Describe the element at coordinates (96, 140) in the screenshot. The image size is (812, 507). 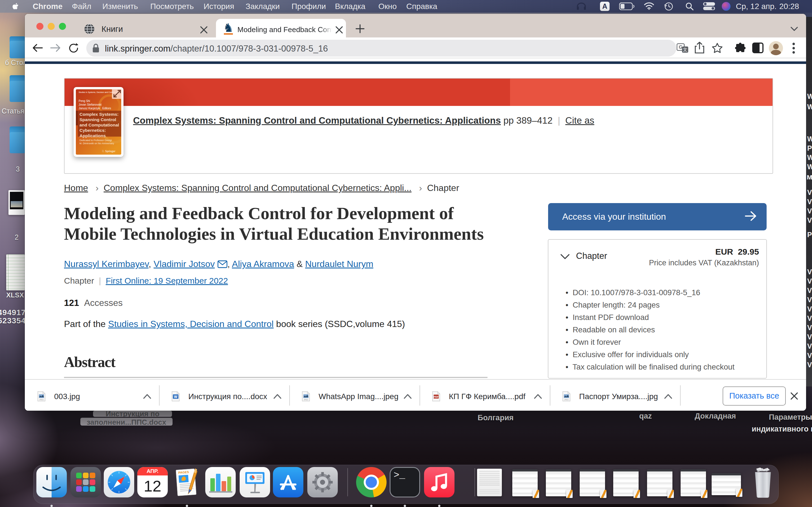
I see `svg-text: Dedicated to Professor Georgi` at that location.